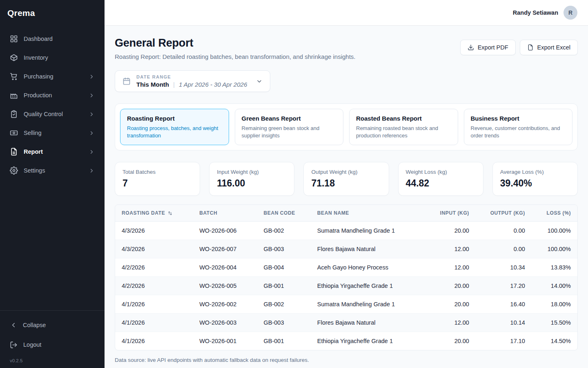 The width and height of the screenshot is (588, 368). What do you see at coordinates (52, 325) in the screenshot?
I see `collapse-button: Collapse` at bounding box center [52, 325].